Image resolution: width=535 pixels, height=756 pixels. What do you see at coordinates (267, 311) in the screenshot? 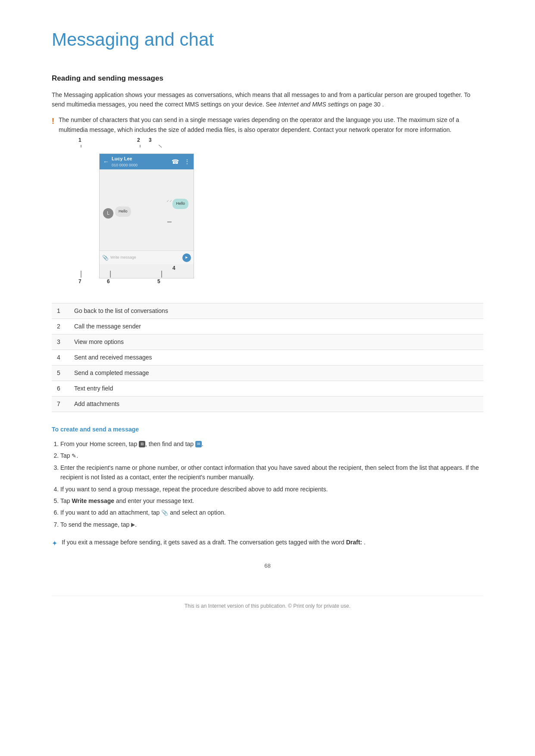
I see `table-row: 1Go back to the list of conversations` at bounding box center [267, 311].